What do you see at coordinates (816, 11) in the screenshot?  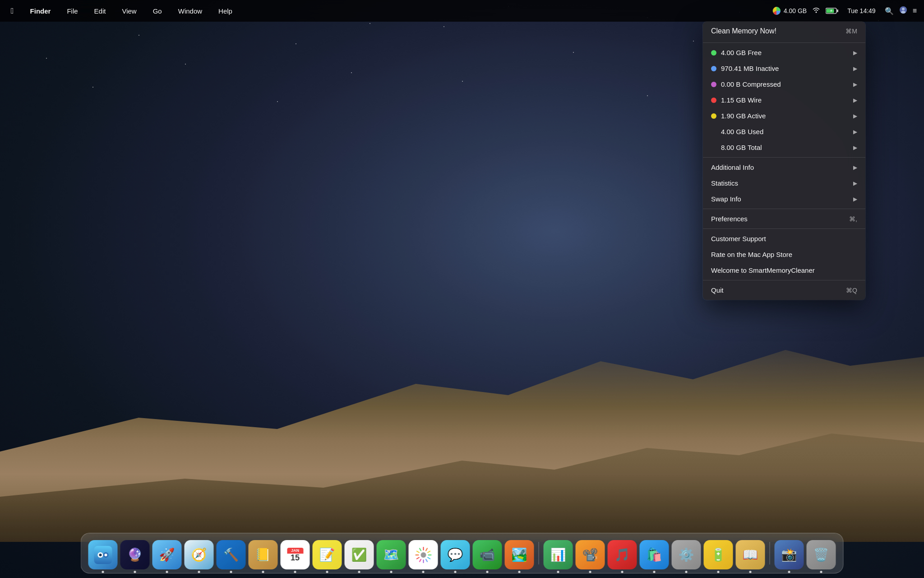 I see `wifi-icon` at bounding box center [816, 11].